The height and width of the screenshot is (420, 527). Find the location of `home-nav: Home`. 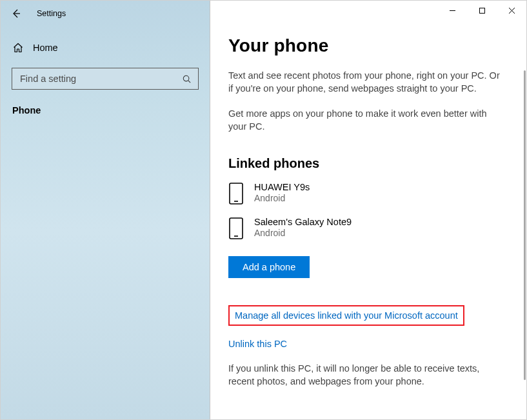

home-nav: Home is located at coordinates (105, 48).